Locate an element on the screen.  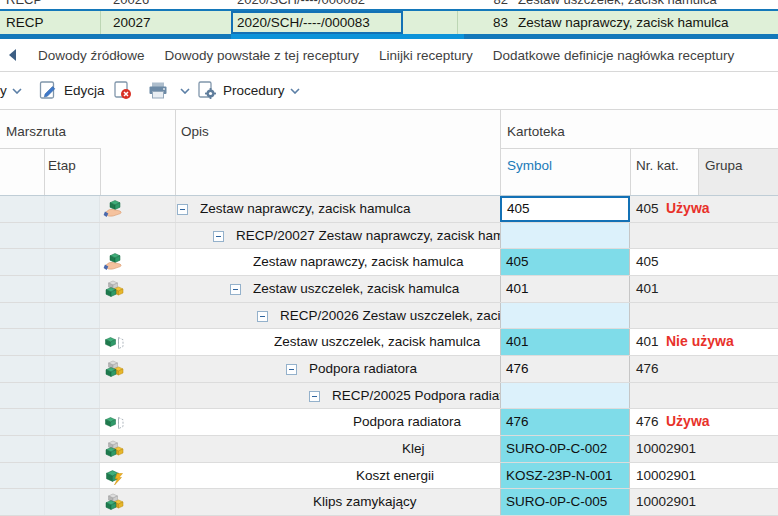
edit-button-label: Edycja is located at coordinates (84, 90).